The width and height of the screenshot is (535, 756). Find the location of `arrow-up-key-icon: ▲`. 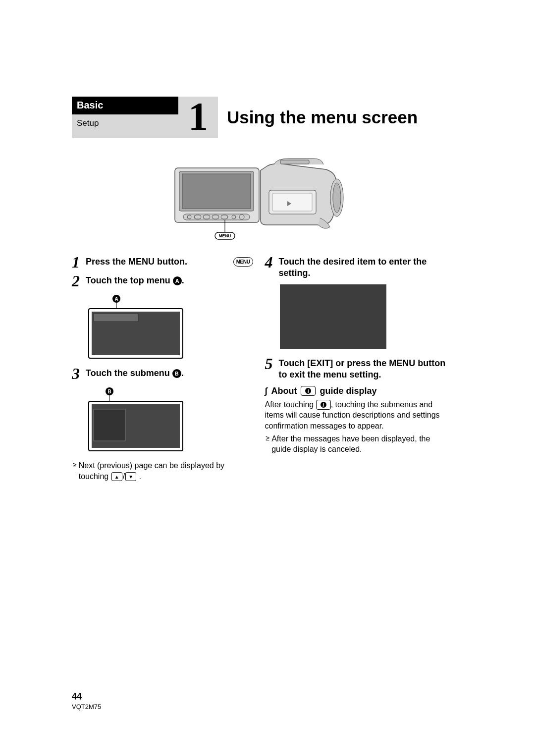

arrow-up-key-icon: ▲ is located at coordinates (117, 477).